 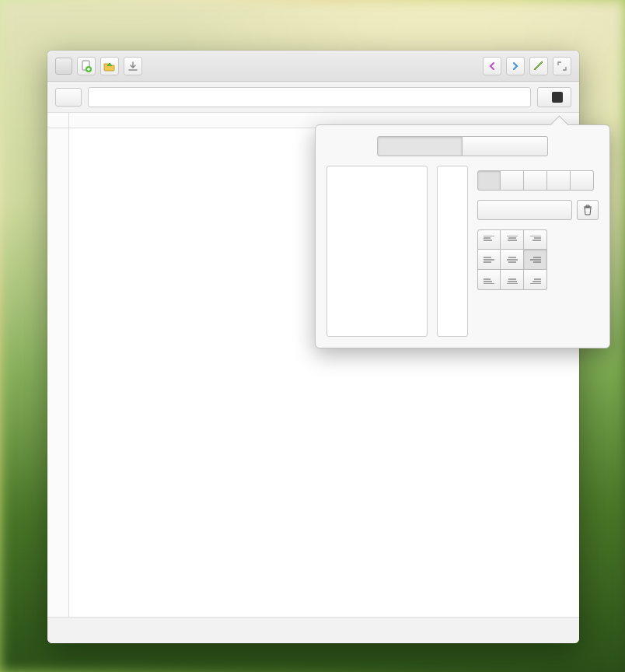 I want to click on align-bot-right, so click(x=536, y=280).